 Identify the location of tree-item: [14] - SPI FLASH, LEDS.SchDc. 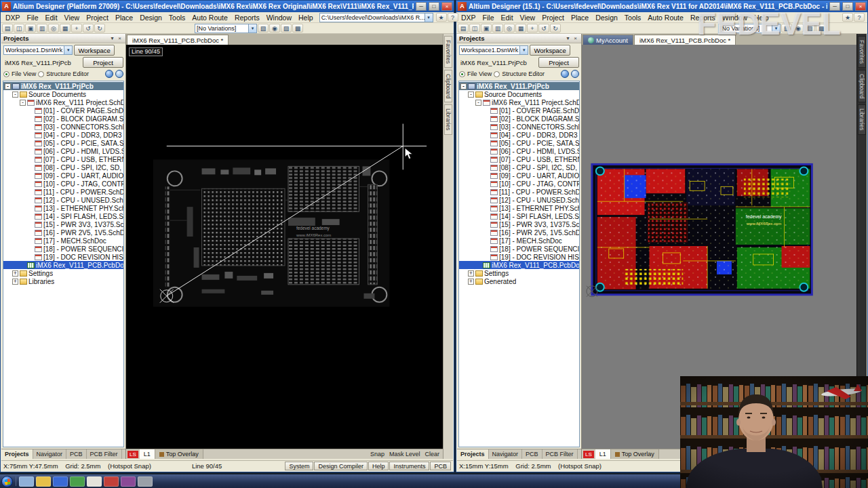
(519, 216).